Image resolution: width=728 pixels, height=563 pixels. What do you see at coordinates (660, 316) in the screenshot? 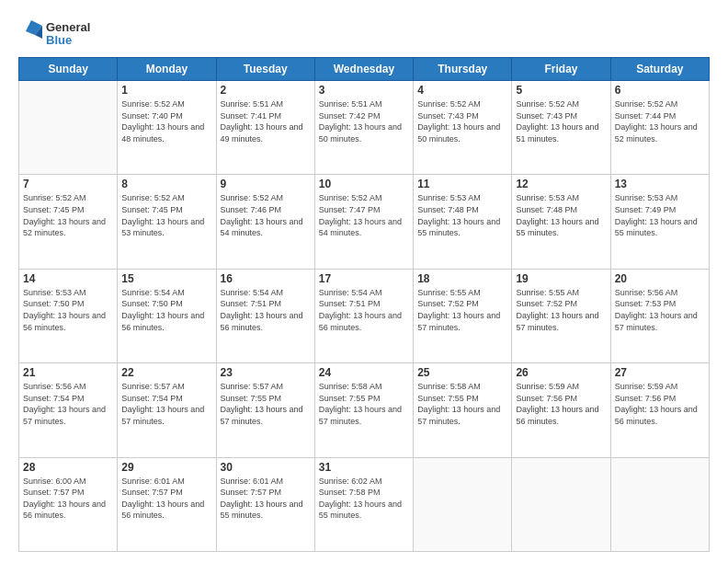
I see `calendar-cell: 20Sunrise: 5:56 AMSunset: 7:53 PMDayligh…` at bounding box center [660, 316].